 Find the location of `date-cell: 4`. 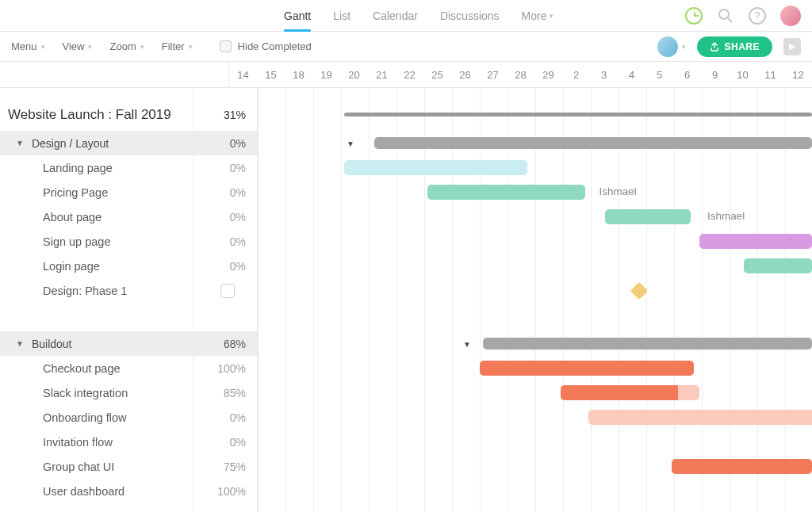

date-cell: 4 is located at coordinates (631, 75).